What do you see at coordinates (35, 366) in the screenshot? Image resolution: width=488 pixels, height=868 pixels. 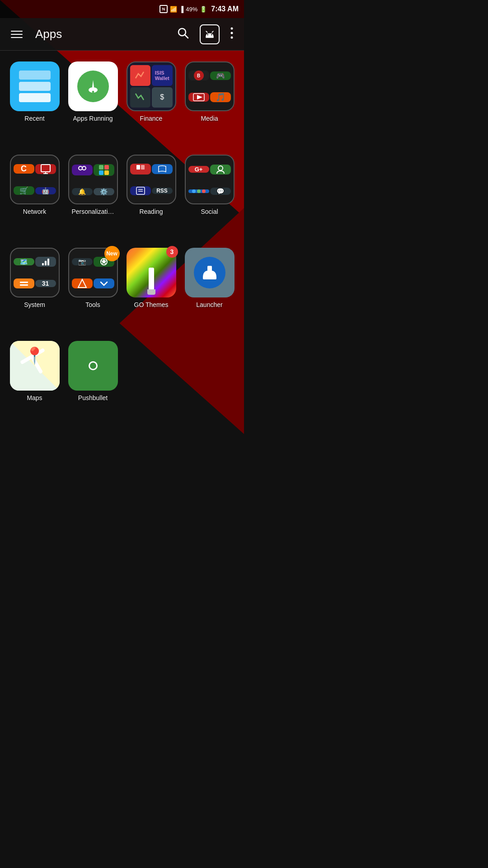 I see `app-icon-maps: 📍` at bounding box center [35, 366].